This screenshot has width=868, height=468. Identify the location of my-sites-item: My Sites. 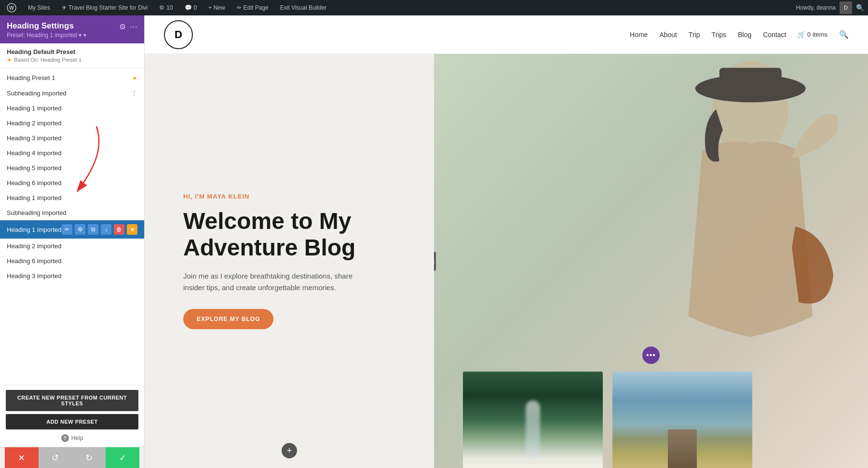
(39, 8).